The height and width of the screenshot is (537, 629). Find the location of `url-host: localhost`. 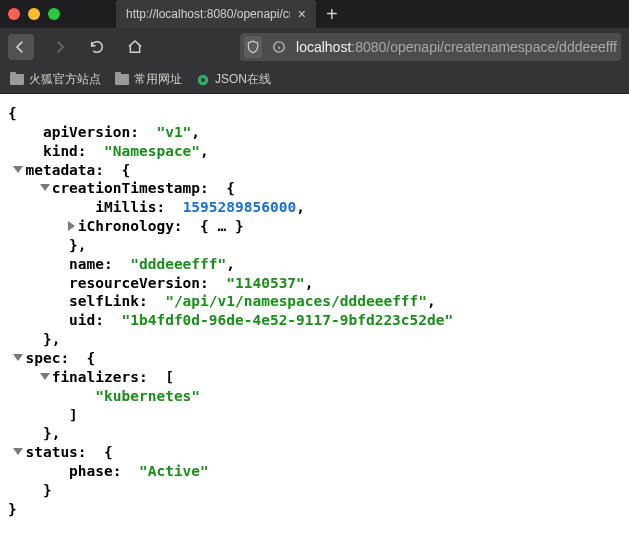

url-host: localhost is located at coordinates (324, 47).